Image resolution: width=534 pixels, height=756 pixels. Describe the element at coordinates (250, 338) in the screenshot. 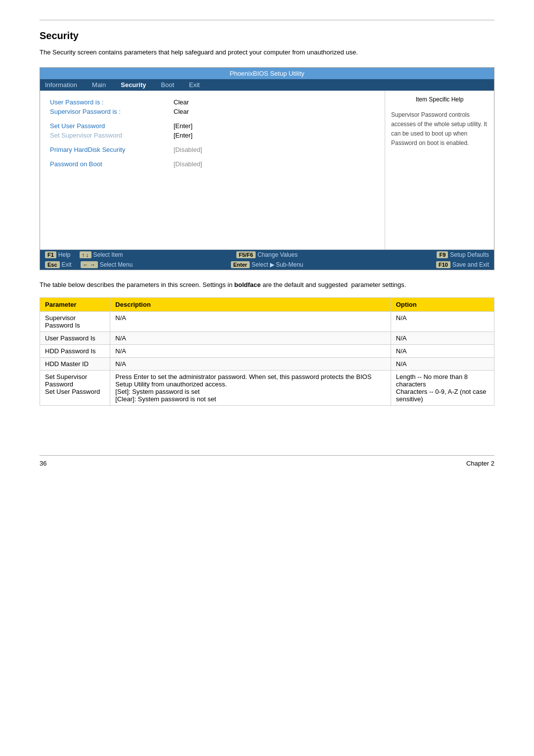

I see `desc-user-password-is: N/A` at that location.